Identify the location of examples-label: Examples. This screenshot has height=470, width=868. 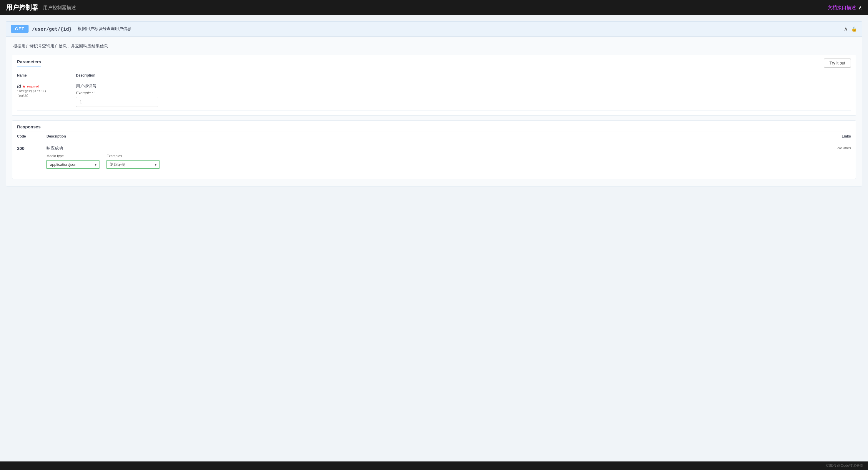
(133, 156).